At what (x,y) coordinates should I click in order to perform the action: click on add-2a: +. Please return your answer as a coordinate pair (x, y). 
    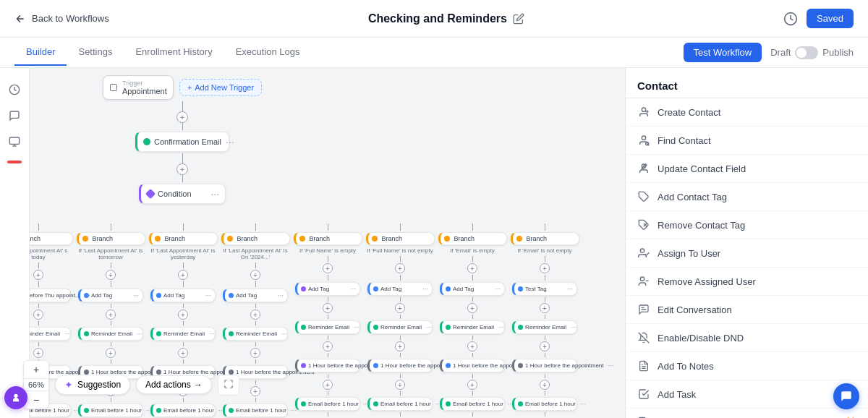
    Looking at the image, I should click on (183, 275).